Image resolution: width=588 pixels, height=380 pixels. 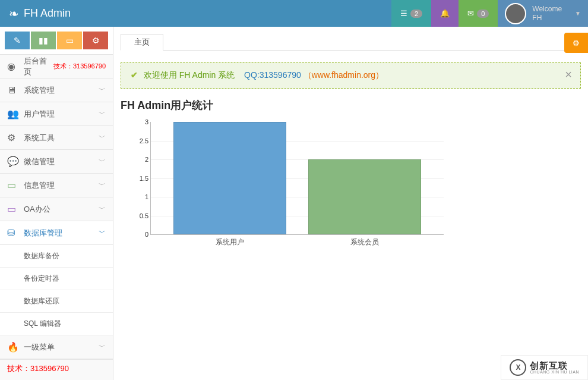 I want to click on y-tick: 1, so click(x=142, y=197).